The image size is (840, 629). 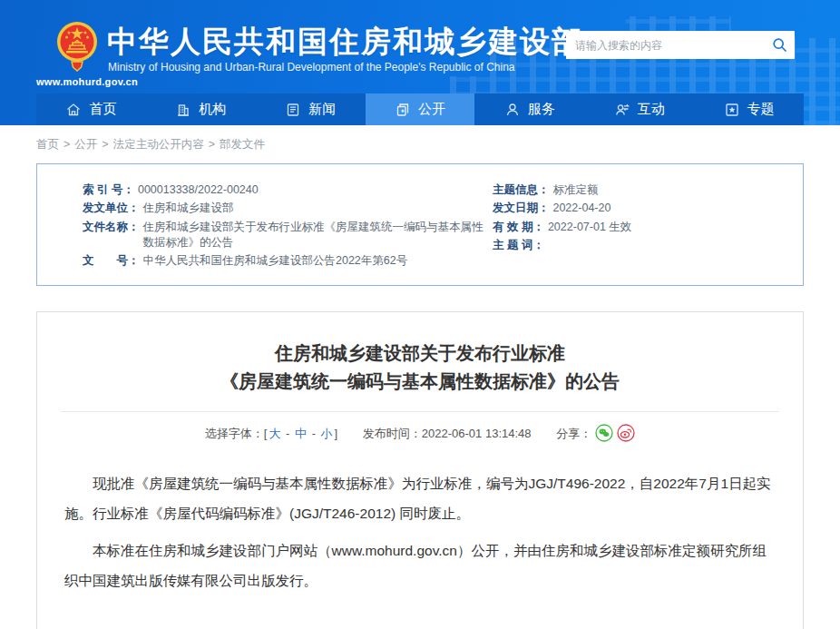 I want to click on metadata-right-column: 主题信息： 标准定额 发文日期： 2022-04-20 有 效 期： 2022-…, so click(x=646, y=225).